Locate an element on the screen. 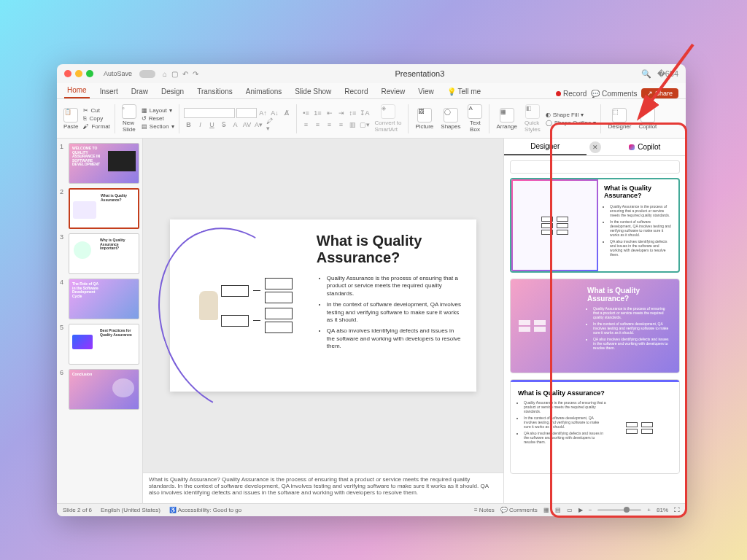  quick-styles-button: ◧Quick Styles is located at coordinates (533, 118).